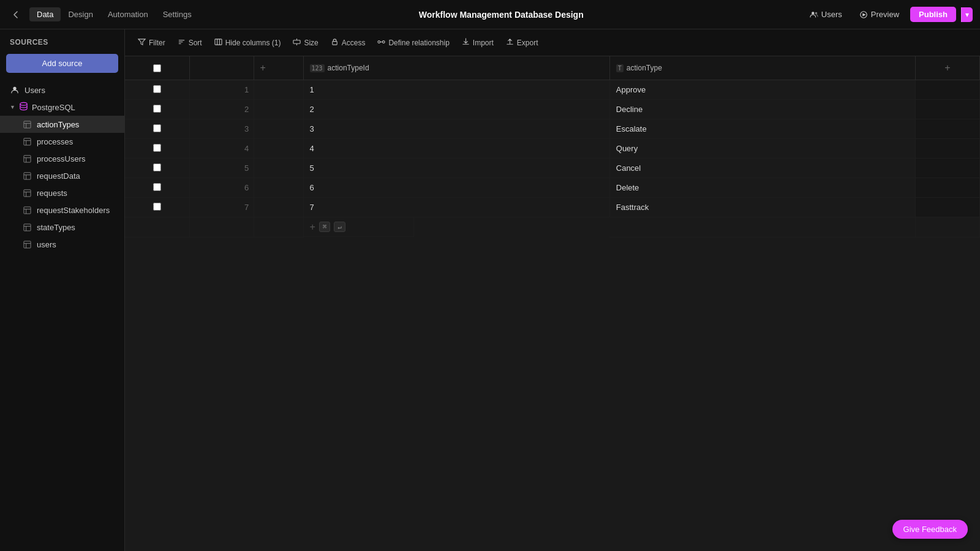  What do you see at coordinates (552, 149) in the screenshot?
I see `table-row: 4 4 Query` at bounding box center [552, 149].